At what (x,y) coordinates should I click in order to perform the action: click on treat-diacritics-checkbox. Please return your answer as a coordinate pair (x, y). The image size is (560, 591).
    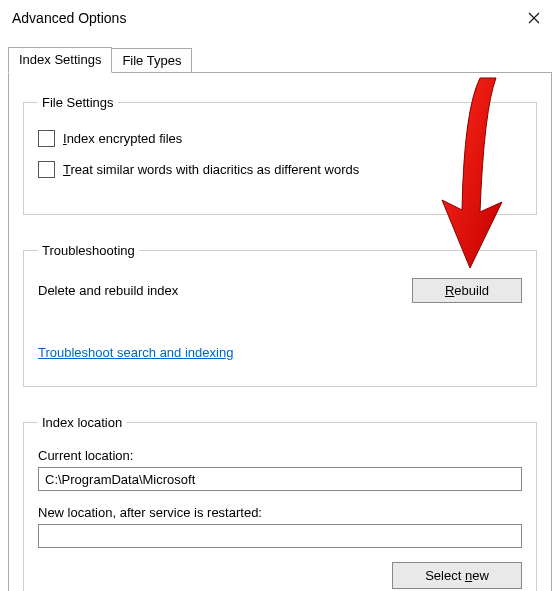
    Looking at the image, I should click on (46, 170).